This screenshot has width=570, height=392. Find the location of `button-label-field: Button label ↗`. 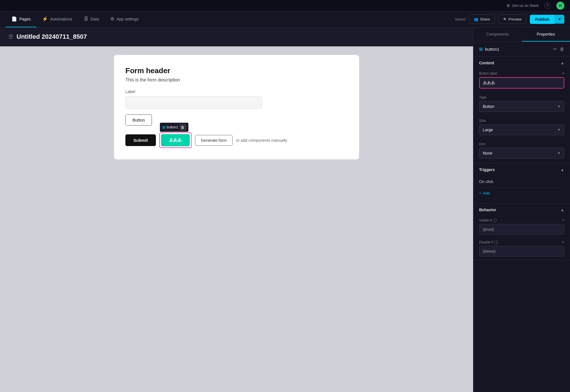

button-label-field: Button label ↗ is located at coordinates (522, 81).